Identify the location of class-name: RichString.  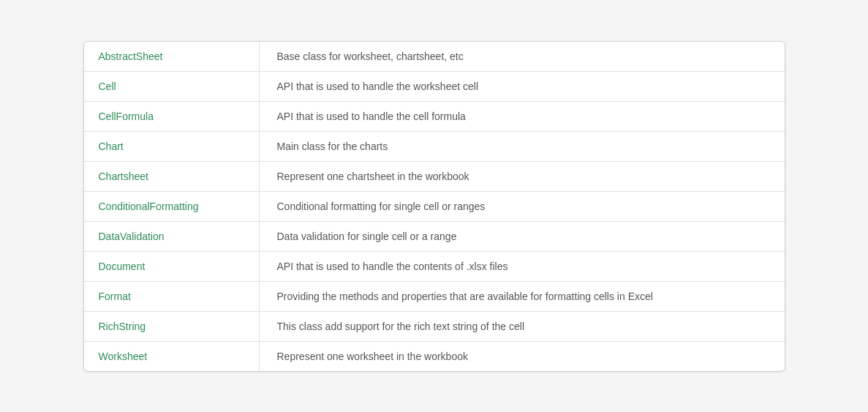
(172, 326).